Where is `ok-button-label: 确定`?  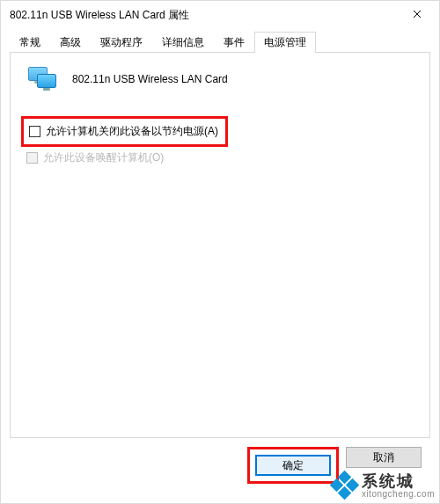 ok-button-label: 确定 is located at coordinates (293, 466).